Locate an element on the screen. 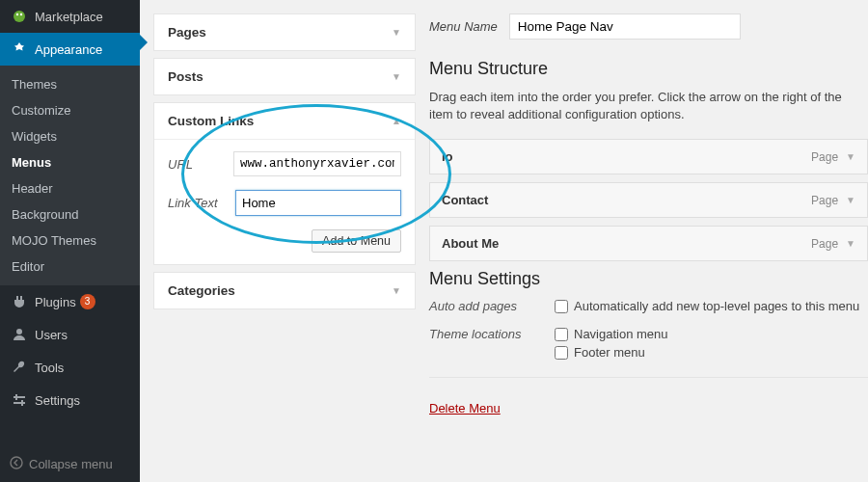 The image size is (868, 482). sidebar-label: Tools is located at coordinates (49, 368).